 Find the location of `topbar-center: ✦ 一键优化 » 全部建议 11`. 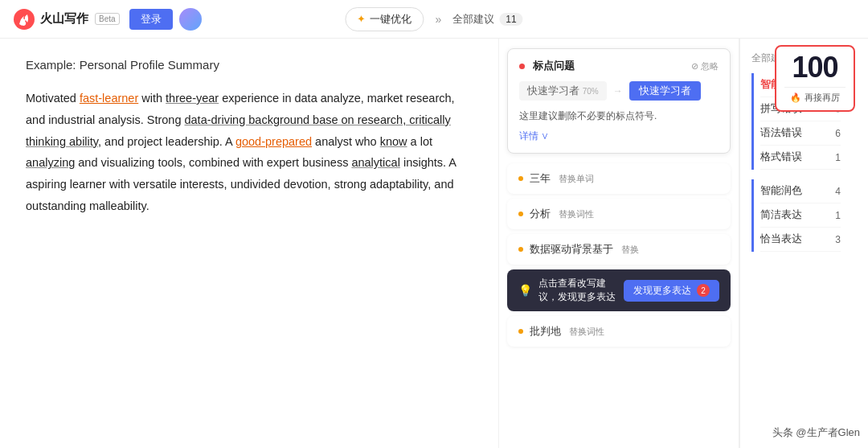

topbar-center: ✦ 一键优化 » 全部建议 11 is located at coordinates (434, 19).